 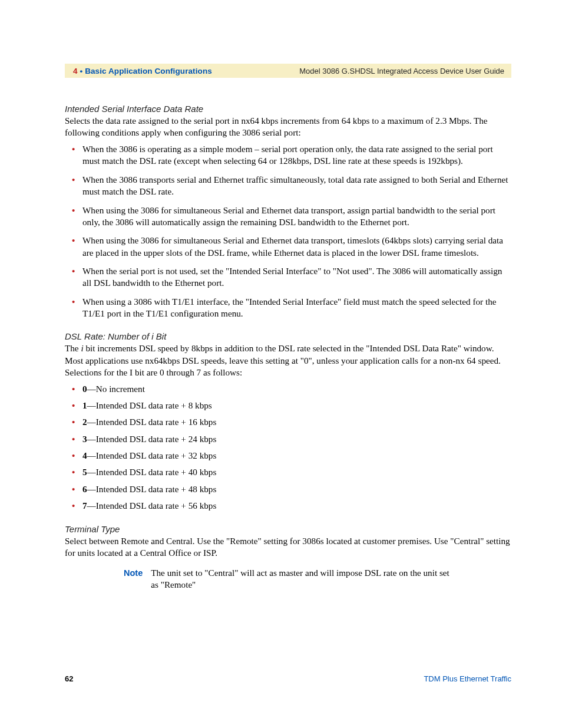 I want to click on chapter-heading: 4 • Basic Application Configurations, so click(x=143, y=71).